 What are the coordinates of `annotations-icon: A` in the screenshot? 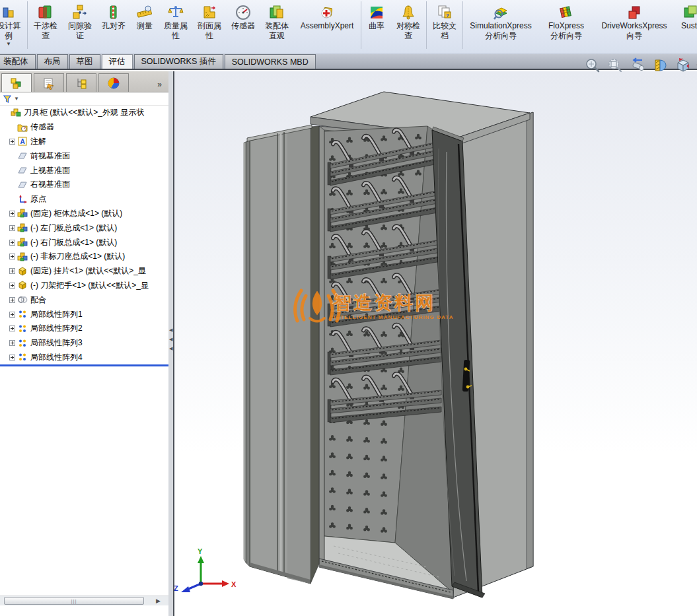 It's located at (22, 141).